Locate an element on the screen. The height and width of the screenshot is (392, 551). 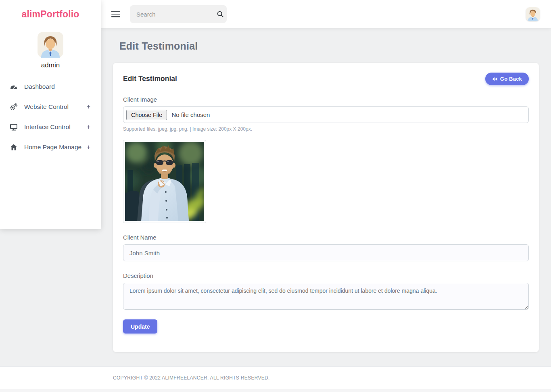
card-title: Edit Testimonial is located at coordinates (150, 79).